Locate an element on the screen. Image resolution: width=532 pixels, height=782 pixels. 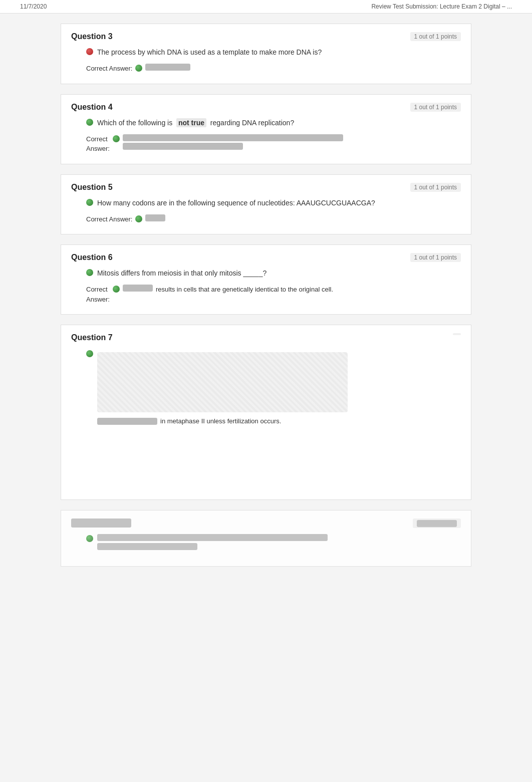
question-8-header is located at coordinates (266, 523).